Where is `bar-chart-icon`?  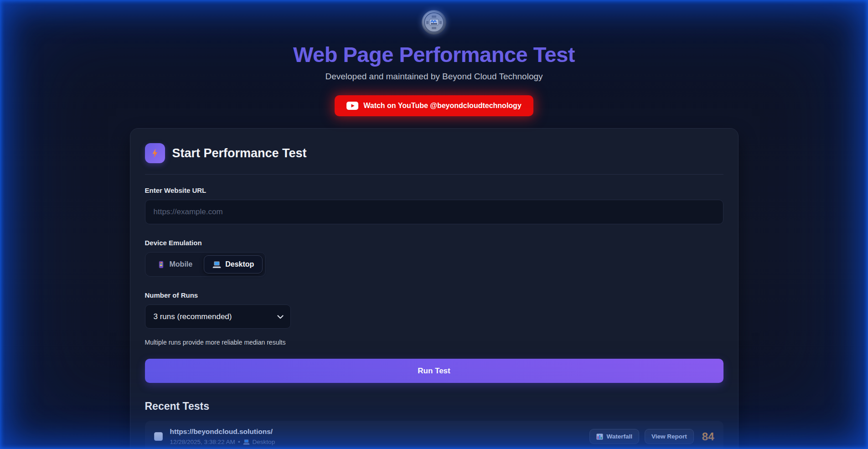 bar-chart-icon is located at coordinates (600, 437).